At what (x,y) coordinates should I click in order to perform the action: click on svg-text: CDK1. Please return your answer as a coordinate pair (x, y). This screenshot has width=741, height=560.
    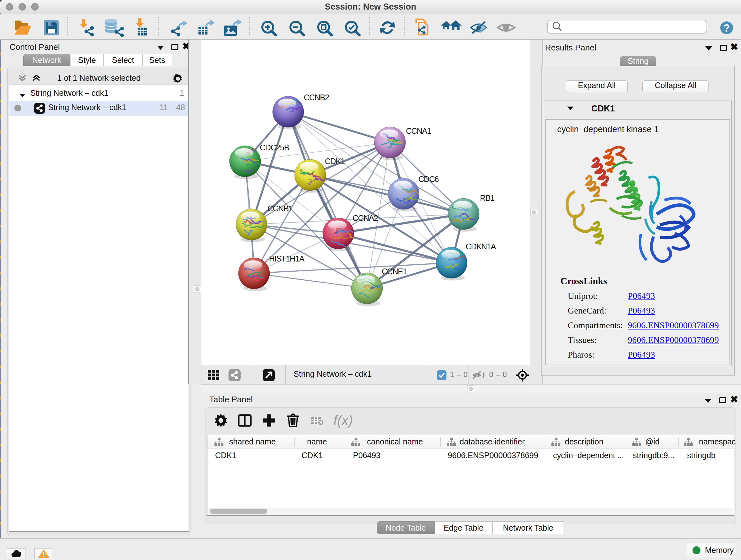
    Looking at the image, I should click on (335, 161).